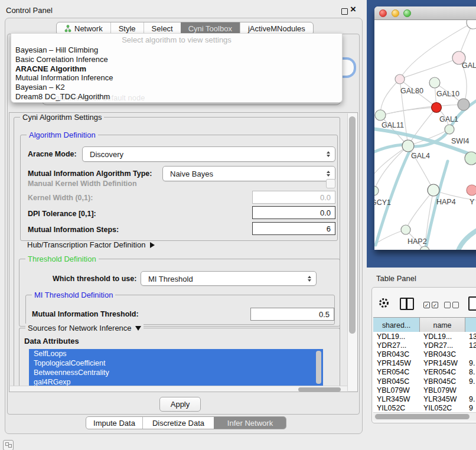 The width and height of the screenshot is (476, 450). What do you see at coordinates (177, 39) in the screenshot?
I see `popup-prompt: Select algorithm to view settings` at bounding box center [177, 39].